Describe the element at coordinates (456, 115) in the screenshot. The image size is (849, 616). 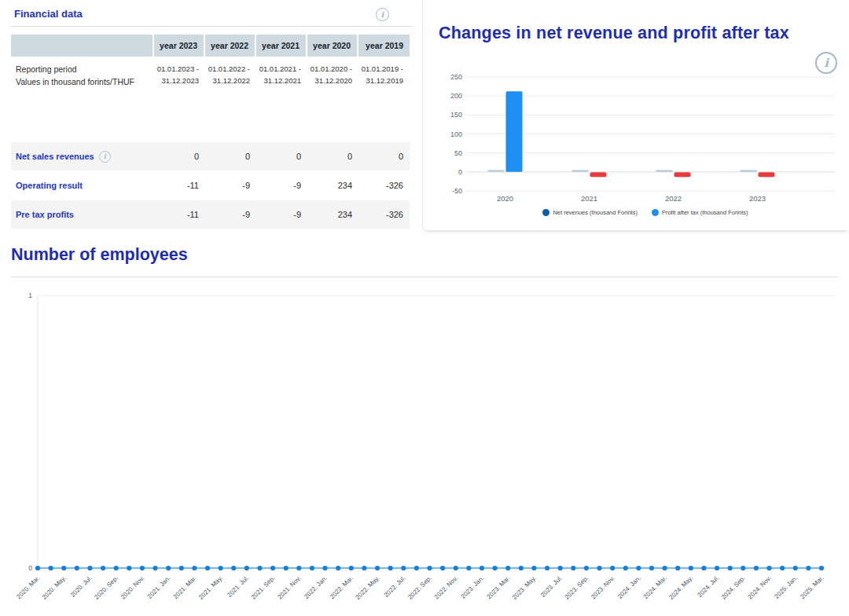
I see `svg-text: 150` at that location.